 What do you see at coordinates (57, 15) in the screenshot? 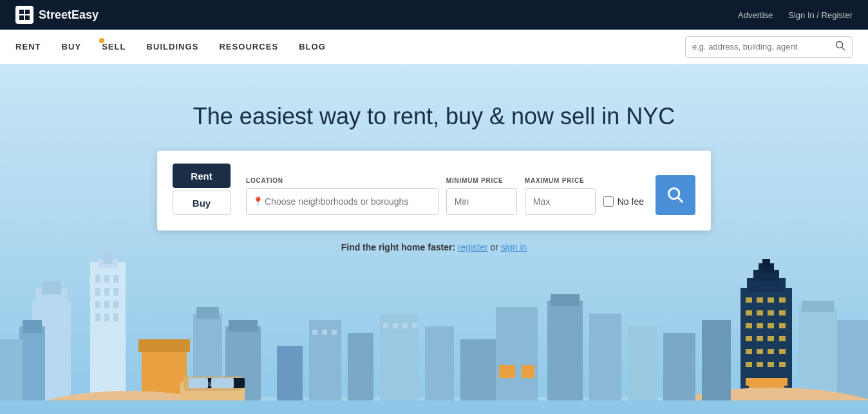
I see `logo: StreetEasy` at bounding box center [57, 15].